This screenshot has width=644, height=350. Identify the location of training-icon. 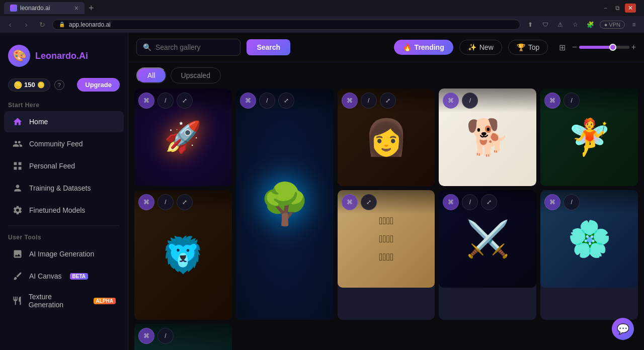
(18, 188).